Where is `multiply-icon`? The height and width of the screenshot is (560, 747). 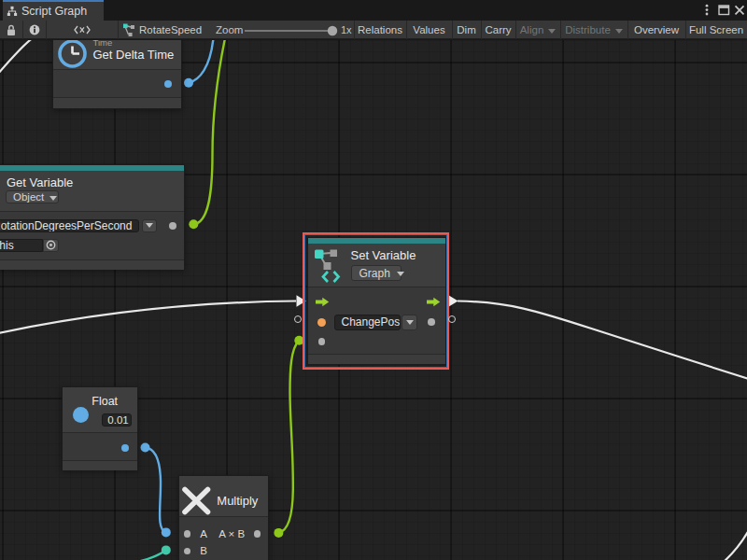
multiply-icon is located at coordinates (197, 501).